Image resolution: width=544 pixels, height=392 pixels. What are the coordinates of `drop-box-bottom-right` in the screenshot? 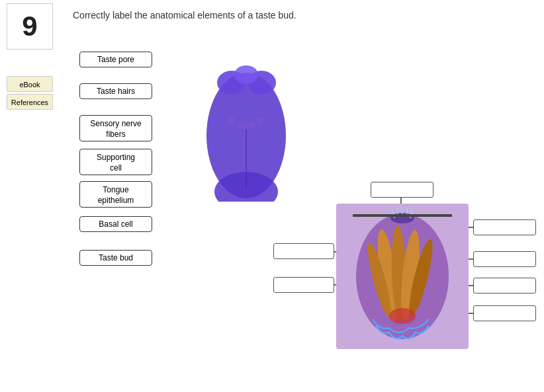 It's located at (504, 313).